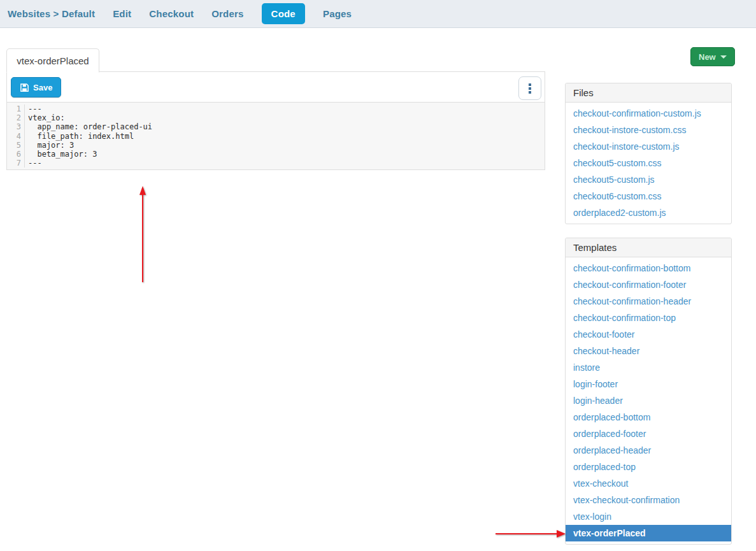 The image size is (756, 551). Describe the element at coordinates (648, 533) in the screenshot. I see `template-link-selected: vtex-orderPlaced` at that location.